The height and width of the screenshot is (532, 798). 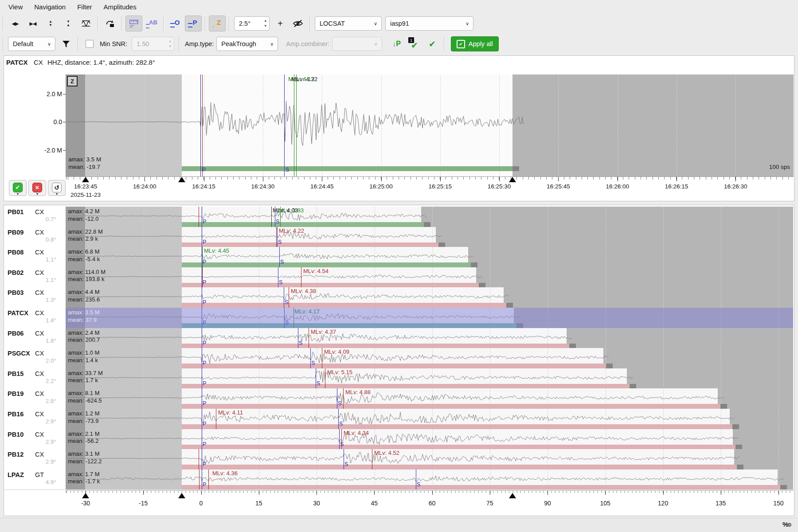 I want to click on trace-area: PSMLv: 4.22amax: 22.8 Mmean: 2.9 k, so click(x=429, y=237).